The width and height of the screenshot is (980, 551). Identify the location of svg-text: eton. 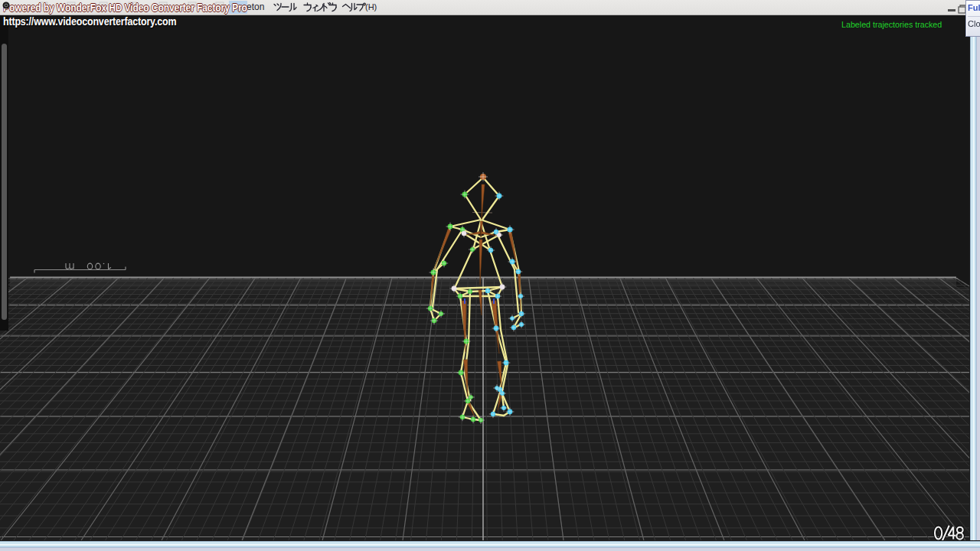
(256, 7).